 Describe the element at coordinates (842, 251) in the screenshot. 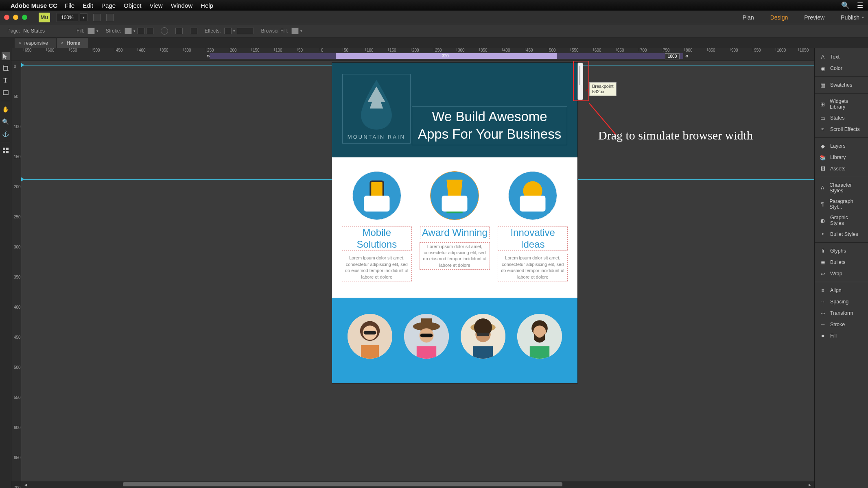

I see `panel-glyphs: fiGlyphs` at that location.